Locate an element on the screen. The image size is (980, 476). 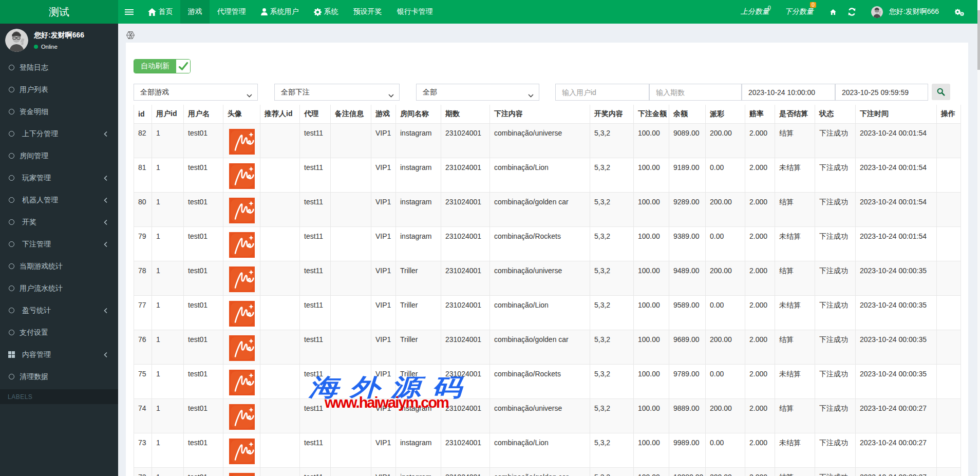
cell: 2023-10-24 00:01:54 is located at coordinates (896, 141).